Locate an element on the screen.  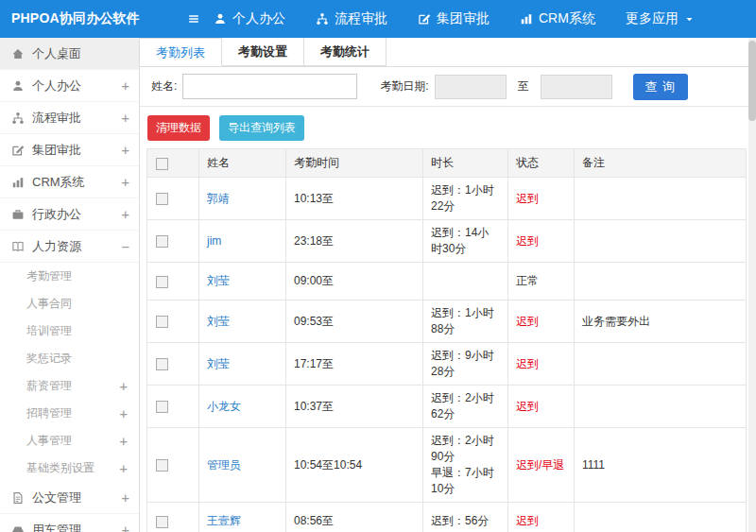
briefcase-icon is located at coordinates (18, 215).